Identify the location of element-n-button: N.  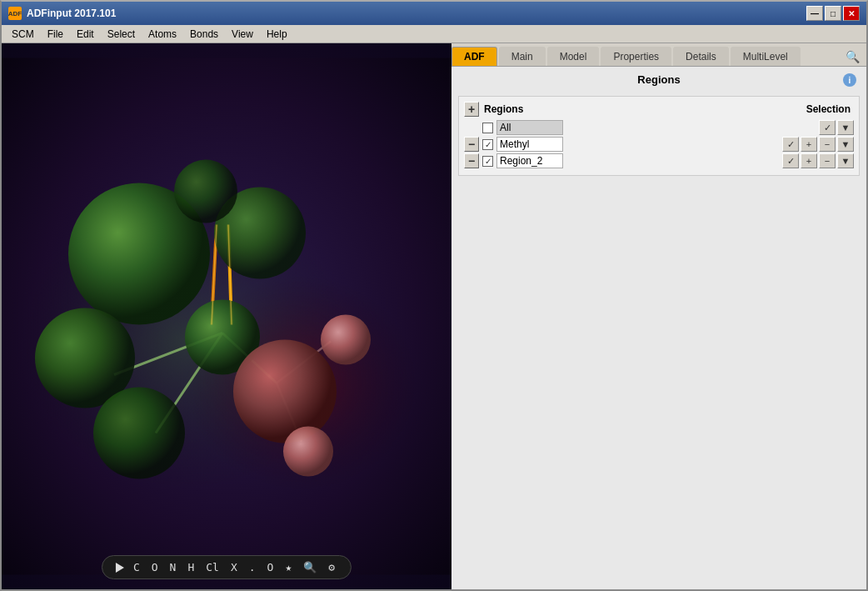
(173, 567).